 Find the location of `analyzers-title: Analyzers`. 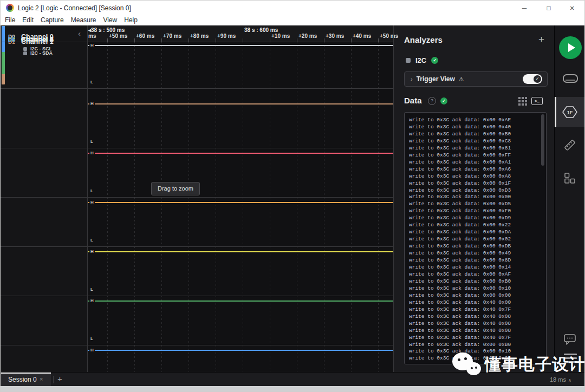

analyzers-title: Analyzers is located at coordinates (424, 40).